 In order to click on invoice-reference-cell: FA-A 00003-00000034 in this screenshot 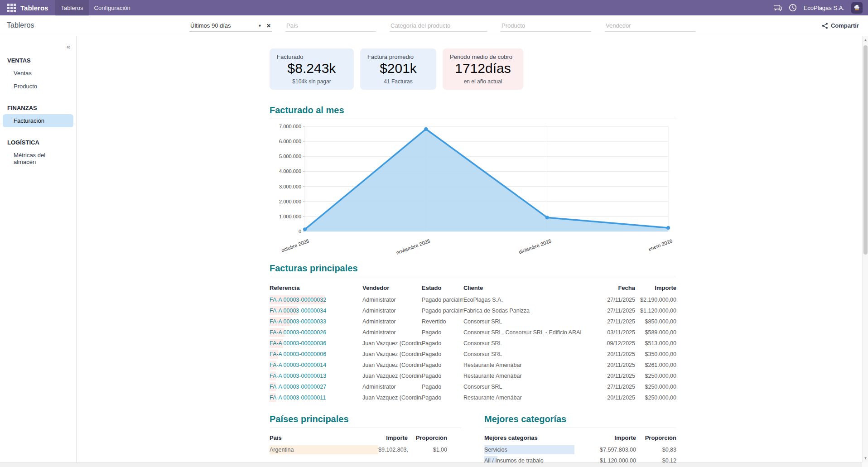, I will do `click(316, 311)`.